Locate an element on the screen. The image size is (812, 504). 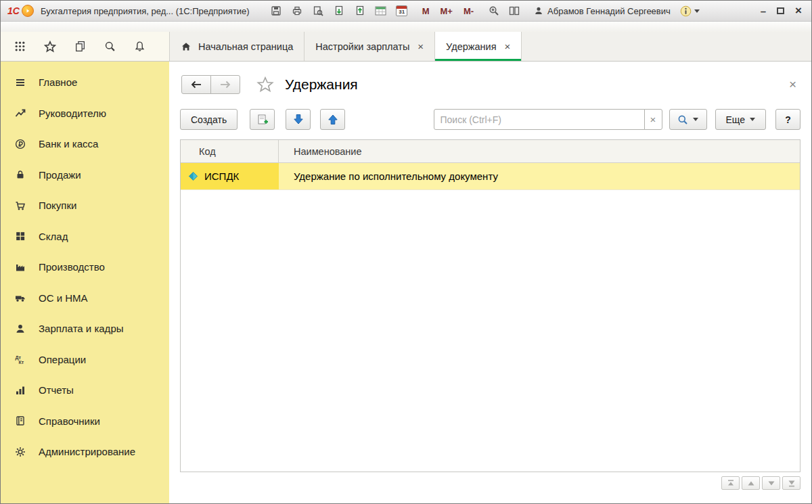
split-view-icon is located at coordinates (514, 11).